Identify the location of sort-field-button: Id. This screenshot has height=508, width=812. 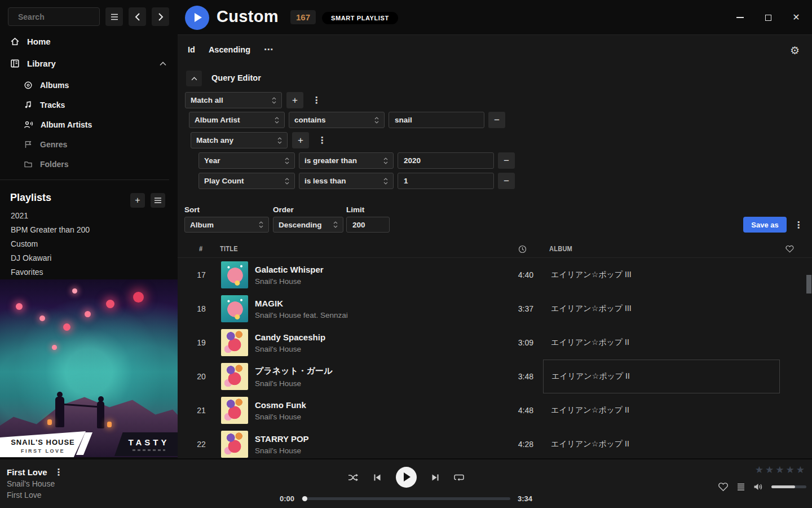
(192, 50).